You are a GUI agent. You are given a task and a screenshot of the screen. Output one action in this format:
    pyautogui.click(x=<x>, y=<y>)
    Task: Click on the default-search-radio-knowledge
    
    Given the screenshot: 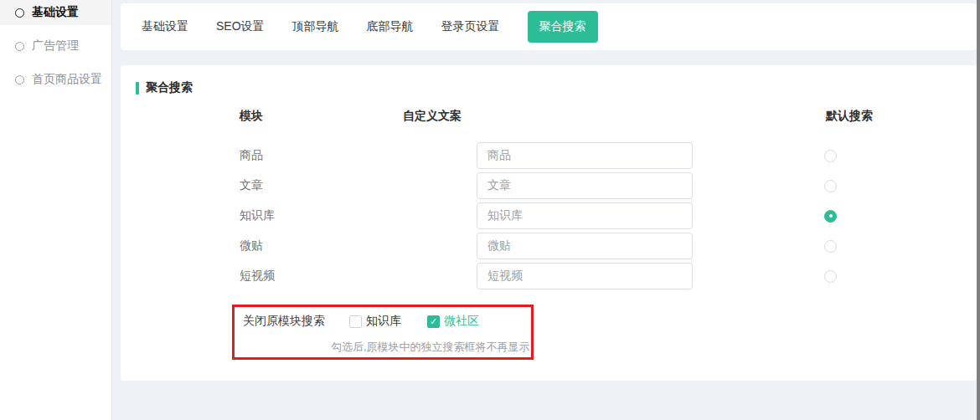 What is the action you would take?
    pyautogui.click(x=831, y=216)
    